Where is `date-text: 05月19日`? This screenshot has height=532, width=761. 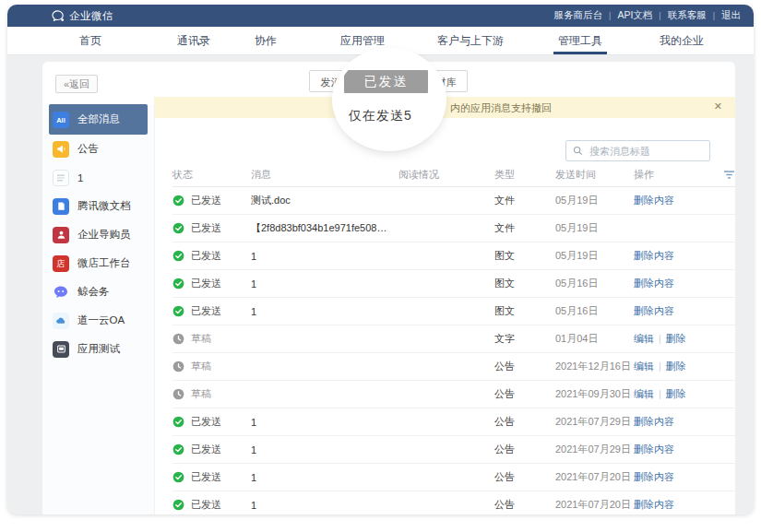
date-text: 05月19日 is located at coordinates (594, 256).